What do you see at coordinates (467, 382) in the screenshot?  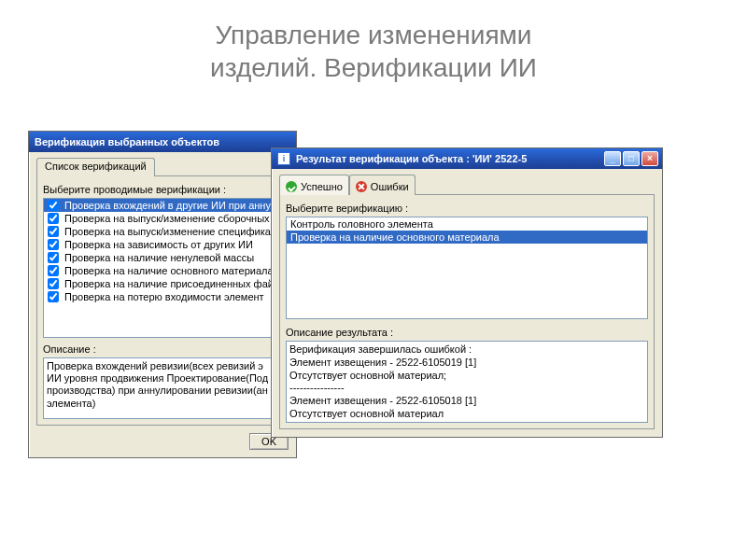 I see `result-desc-text: Верификация завершилась ошибкой : Элемен…` at bounding box center [467, 382].